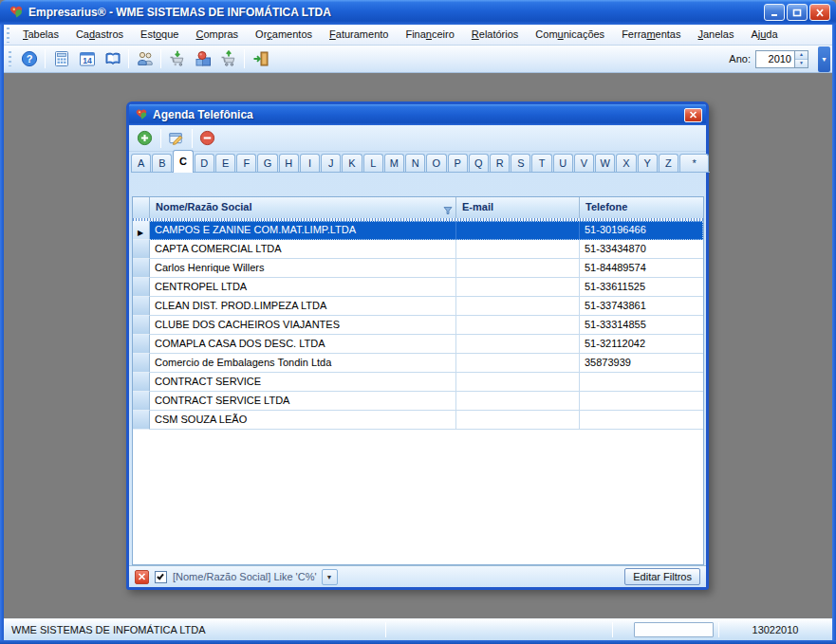  What do you see at coordinates (801, 64) in the screenshot?
I see `spin-down-icon: ▼` at bounding box center [801, 64].